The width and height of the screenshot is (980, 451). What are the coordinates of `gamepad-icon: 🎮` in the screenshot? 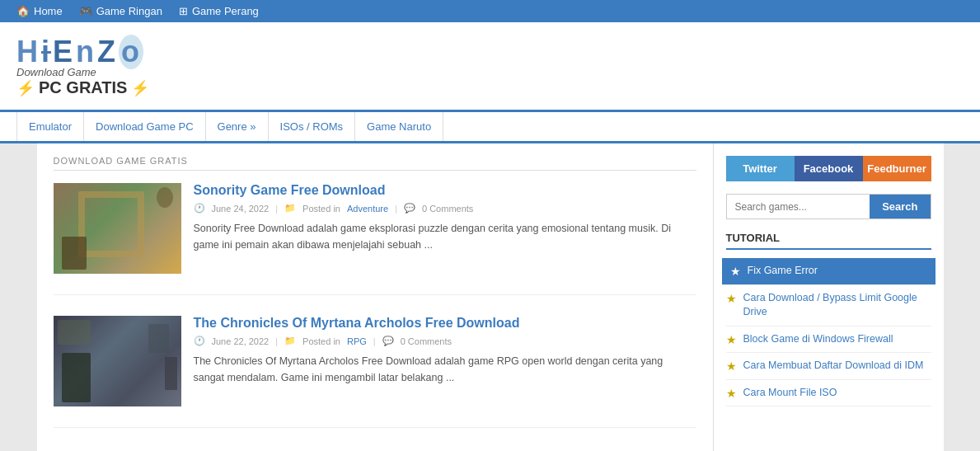 It's located at (86, 12).